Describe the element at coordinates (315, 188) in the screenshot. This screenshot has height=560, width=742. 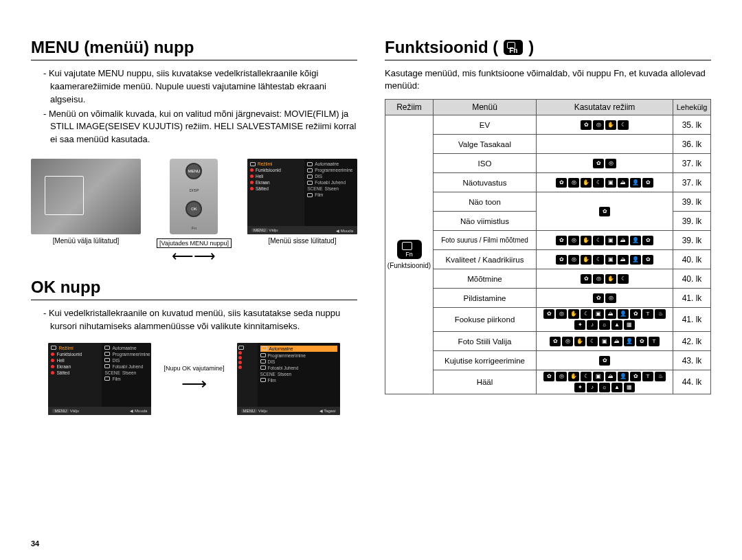
I see `menu-right-scene: SCENE` at that location.